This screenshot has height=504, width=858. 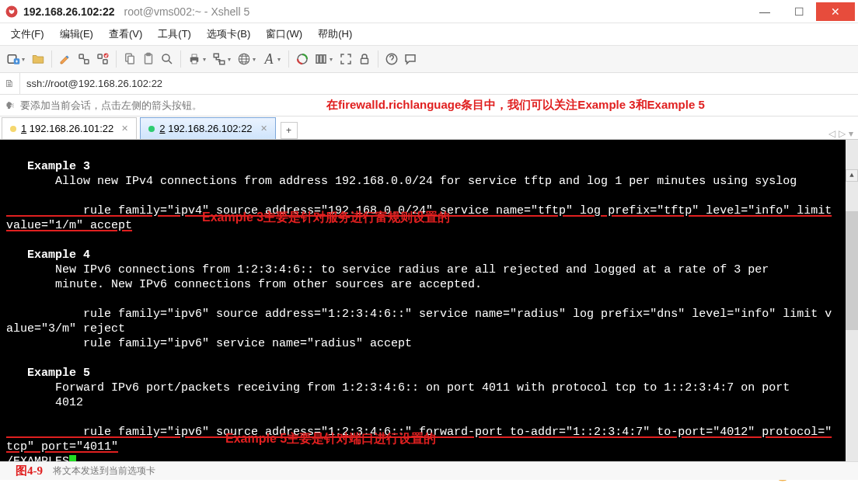 What do you see at coordinates (30, 471) in the screenshot?
I see `figure-label: 图4-9` at bounding box center [30, 471].